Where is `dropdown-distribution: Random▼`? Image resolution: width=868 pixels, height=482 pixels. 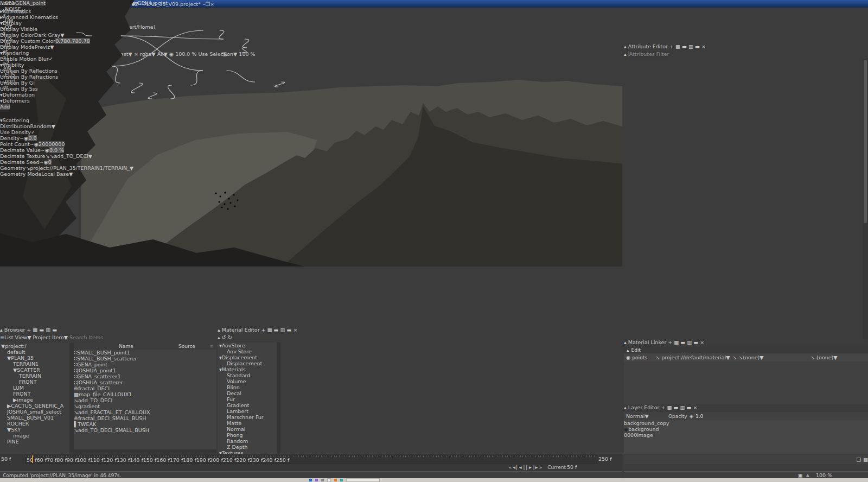 dropdown-distribution: Random▼ is located at coordinates (42, 126).